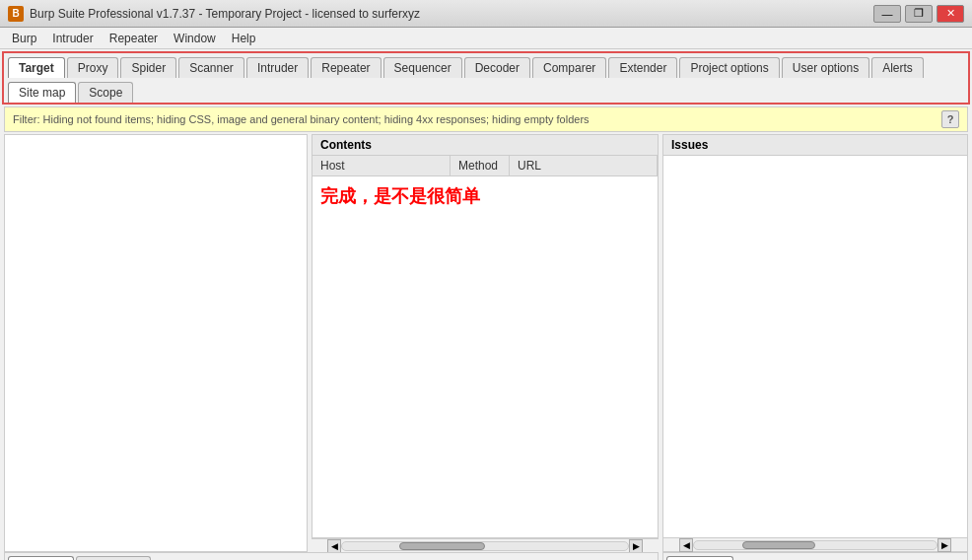 The height and width of the screenshot is (560, 972). Describe the element at coordinates (919, 14) in the screenshot. I see `restore-button: ❐` at that location.